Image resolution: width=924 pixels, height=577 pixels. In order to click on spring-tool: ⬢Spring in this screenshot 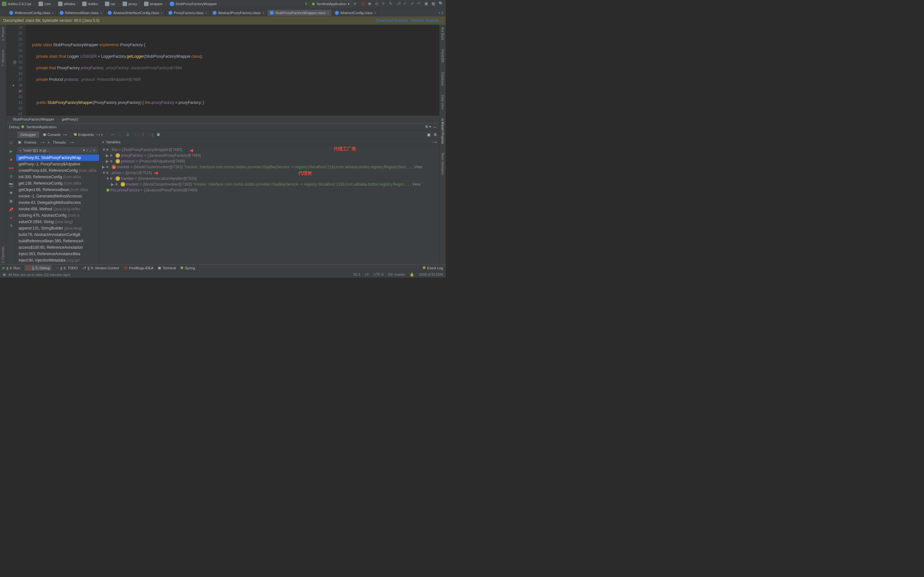, I will do `click(188, 268)`.